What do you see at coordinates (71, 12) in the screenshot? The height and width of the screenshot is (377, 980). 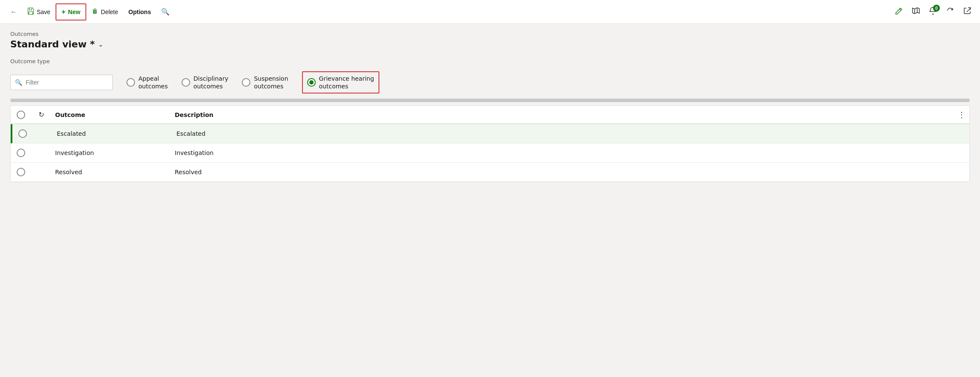 I see `new-button: + New` at bounding box center [71, 12].